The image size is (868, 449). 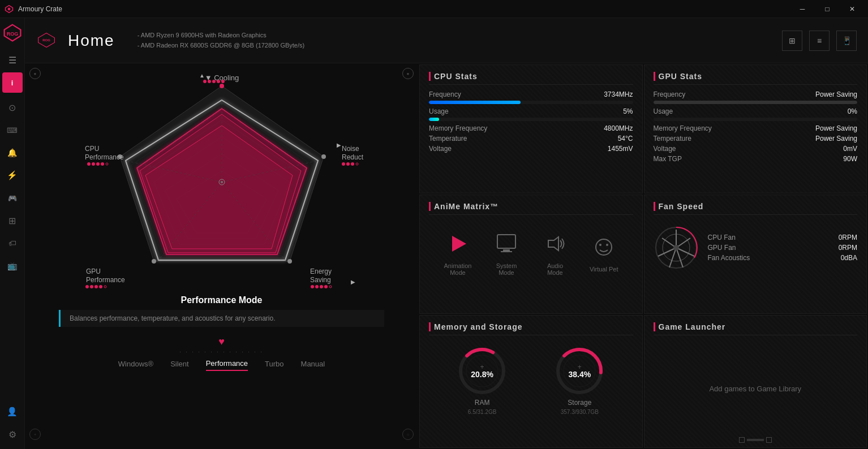 What do you see at coordinates (33, 9) in the screenshot?
I see `titlebar-left: Armoury Crate` at bounding box center [33, 9].